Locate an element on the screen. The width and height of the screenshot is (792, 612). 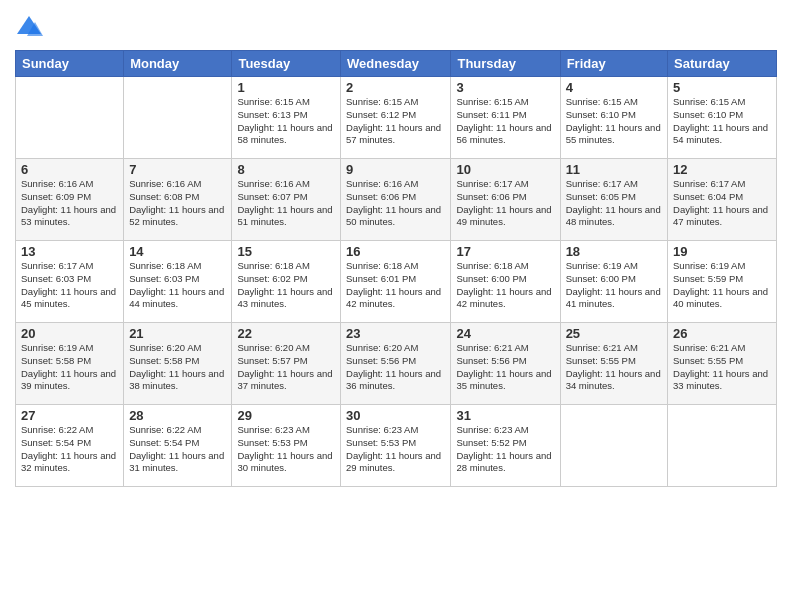
day-info: Sunrise: 6:16 AM Sunset: 6:07 PM Dayligh… is located at coordinates (286, 204).